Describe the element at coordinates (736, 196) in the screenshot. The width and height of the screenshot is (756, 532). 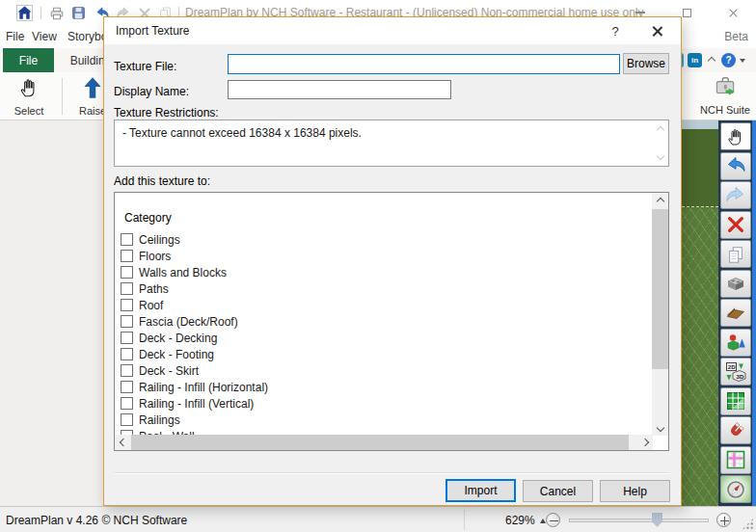
I see `redo-icon` at that location.